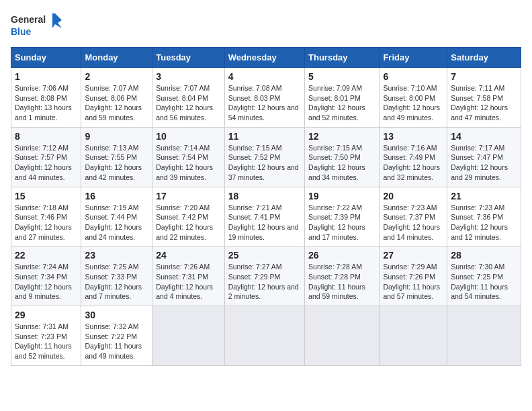 Image resolution: width=532 pixels, height=411 pixels. I want to click on calendar-cell: 30 Sunrise: 7:32 AMSunset: 7:22 PMDaylig…, so click(117, 336).